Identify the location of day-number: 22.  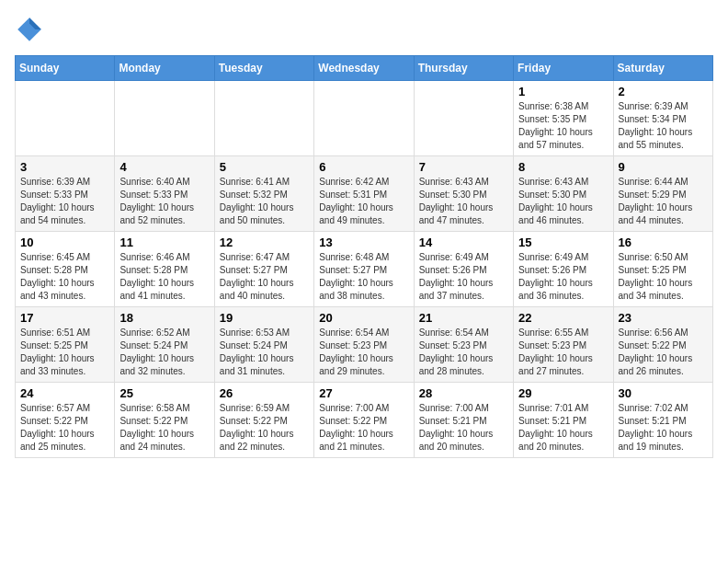
(563, 318).